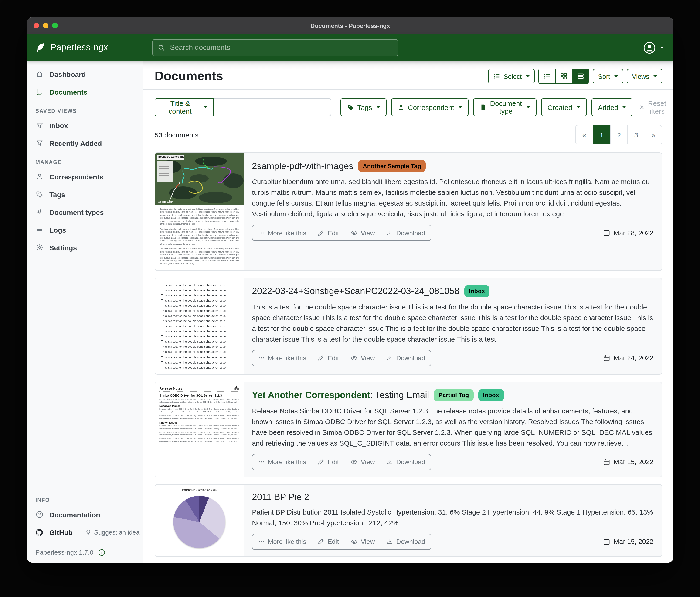  What do you see at coordinates (85, 552) in the screenshot?
I see `app-version: Paperless-ngx 1.7.0` at bounding box center [85, 552].